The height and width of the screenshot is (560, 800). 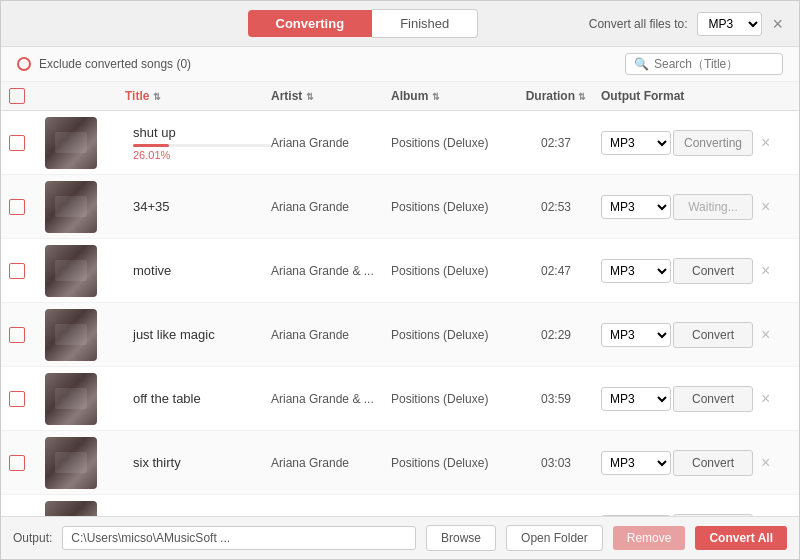 I want to click on title-sort-icon: ⇅, so click(x=157, y=97).